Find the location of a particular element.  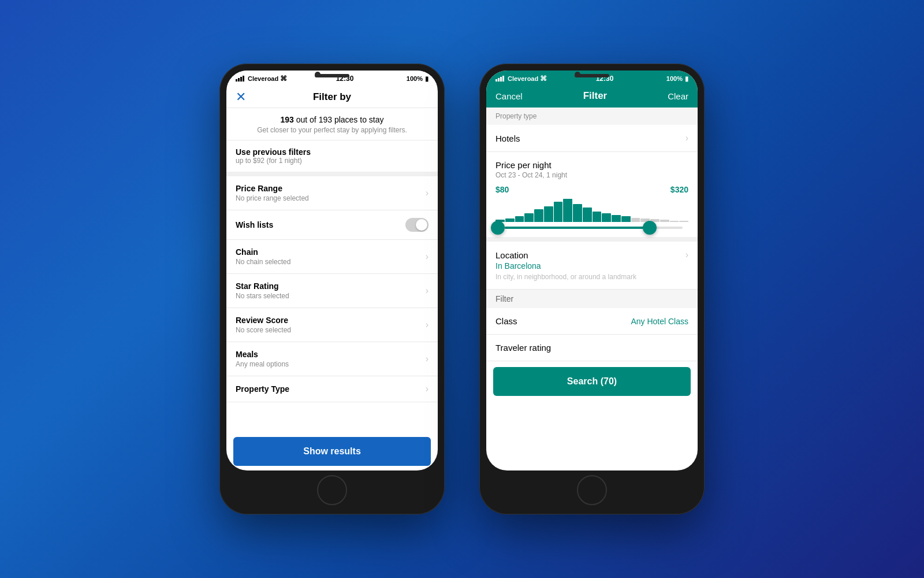

min-price: $80 is located at coordinates (502, 190).